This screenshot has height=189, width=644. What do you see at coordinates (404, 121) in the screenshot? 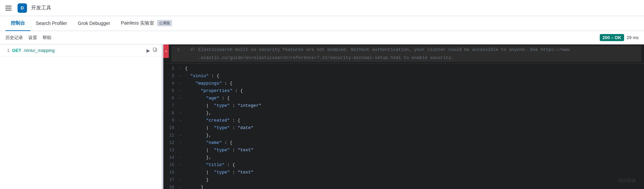
I see `code-line: 9 - "created" : {` at bounding box center [404, 121].